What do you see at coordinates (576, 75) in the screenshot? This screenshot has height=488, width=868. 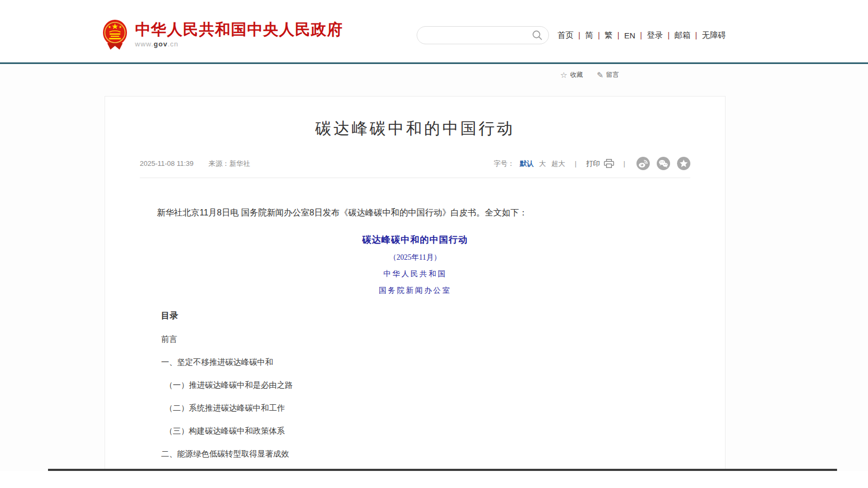 I see `favorite-label: 收藏` at bounding box center [576, 75].